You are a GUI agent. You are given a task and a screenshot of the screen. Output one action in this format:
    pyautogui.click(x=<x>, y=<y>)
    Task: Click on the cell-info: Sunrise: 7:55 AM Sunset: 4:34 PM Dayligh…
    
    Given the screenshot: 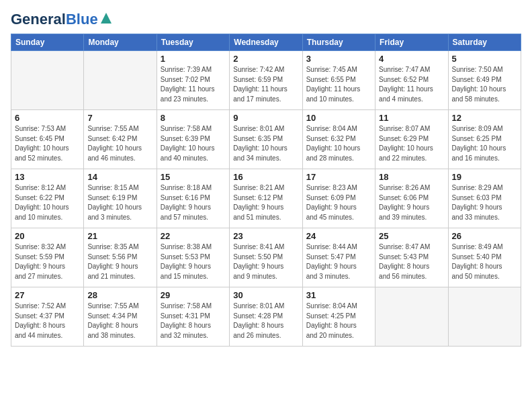 What is the action you would take?
    pyautogui.click(x=120, y=321)
    